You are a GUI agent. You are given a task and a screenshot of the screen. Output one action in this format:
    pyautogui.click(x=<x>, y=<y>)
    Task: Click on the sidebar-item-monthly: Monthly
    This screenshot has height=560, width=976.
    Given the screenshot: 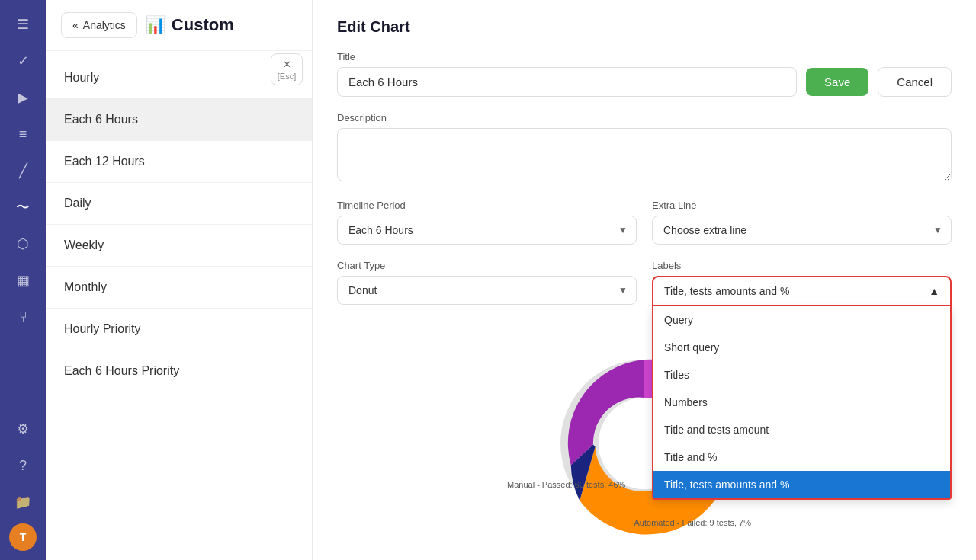 What is the action you would take?
    pyautogui.click(x=178, y=288)
    